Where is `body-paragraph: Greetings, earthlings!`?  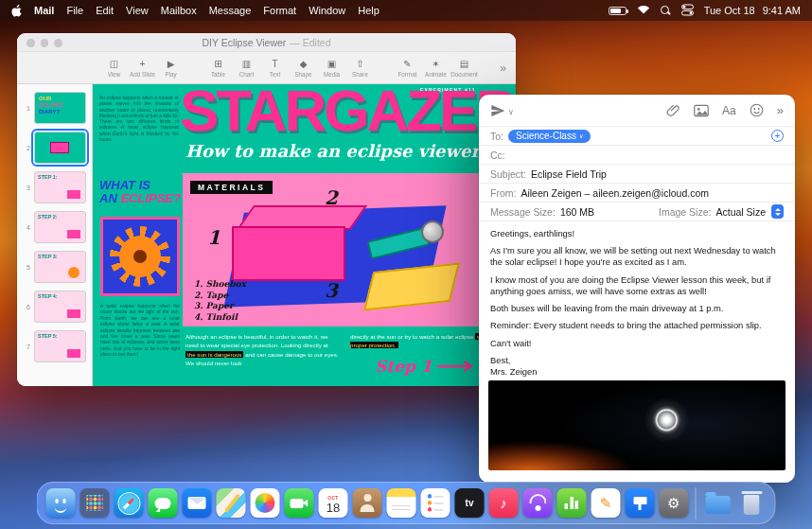 body-paragraph: Greetings, earthlings! is located at coordinates (637, 234).